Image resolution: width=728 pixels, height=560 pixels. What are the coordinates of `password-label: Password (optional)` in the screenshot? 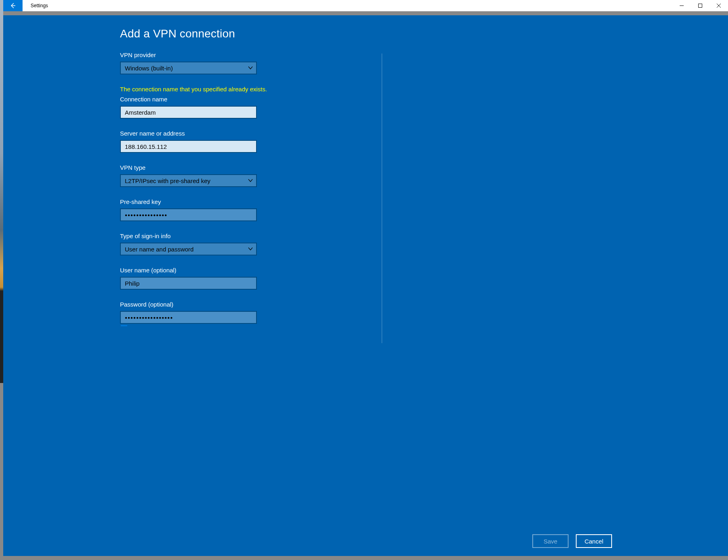 It's located at (249, 304).